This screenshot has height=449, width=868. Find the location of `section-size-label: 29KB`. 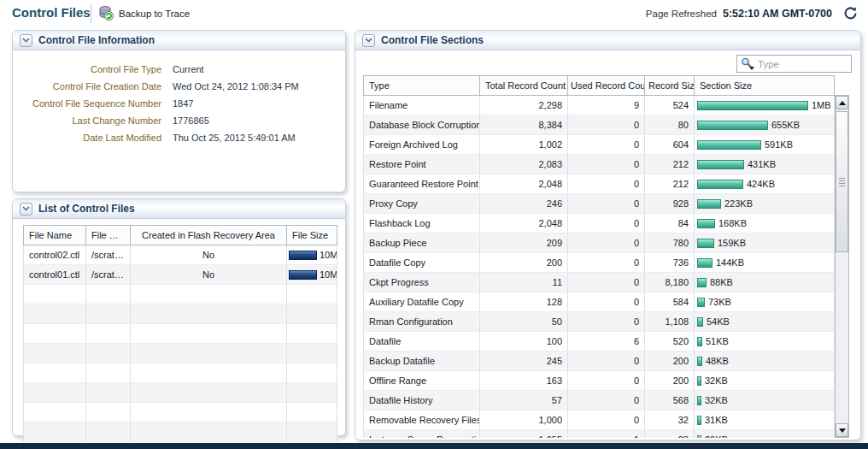

section-size-label: 29KB is located at coordinates (716, 436).